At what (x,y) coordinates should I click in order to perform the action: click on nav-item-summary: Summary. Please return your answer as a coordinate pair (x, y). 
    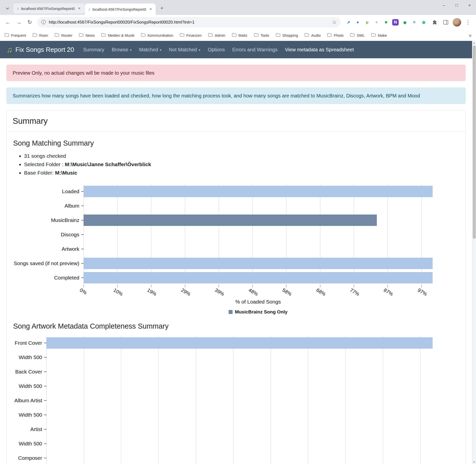
    Looking at the image, I should click on (94, 50).